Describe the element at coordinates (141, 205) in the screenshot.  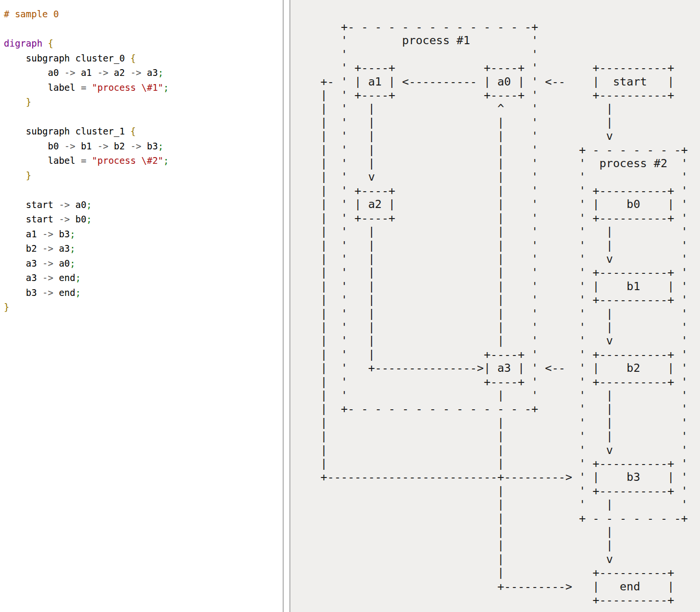
I see `code-line: start -> a0;` at that location.